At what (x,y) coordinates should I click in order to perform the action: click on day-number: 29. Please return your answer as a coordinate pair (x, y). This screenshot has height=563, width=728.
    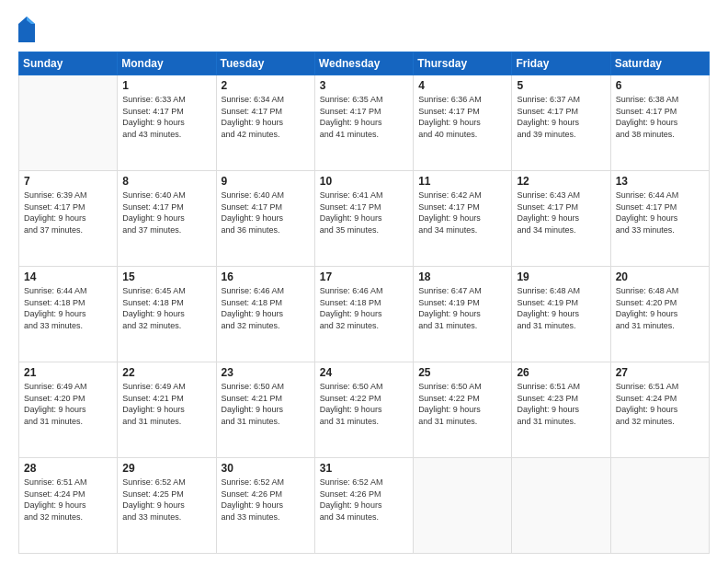
    Looking at the image, I should click on (166, 468).